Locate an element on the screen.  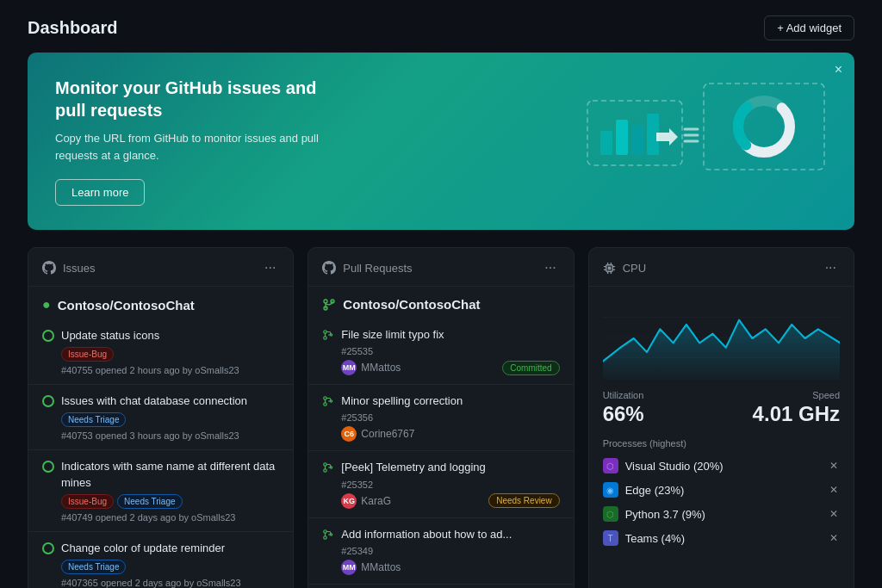
cpu-process-close-vs: ✕ is located at coordinates (834, 466).